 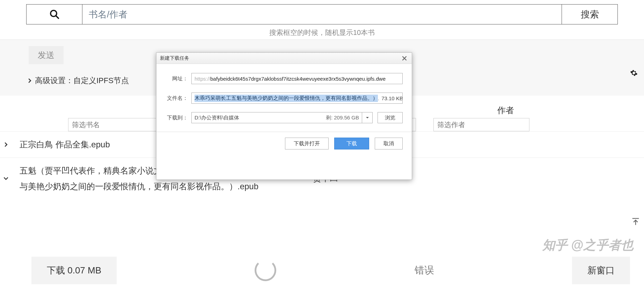 What do you see at coordinates (322, 14) in the screenshot?
I see `search-input` at bounding box center [322, 14].